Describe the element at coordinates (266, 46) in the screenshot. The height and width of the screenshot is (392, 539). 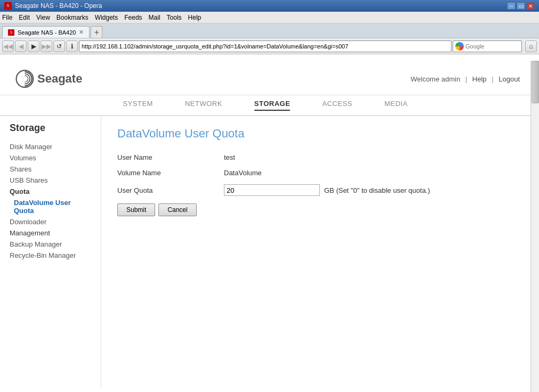
I see `address-bar` at that location.